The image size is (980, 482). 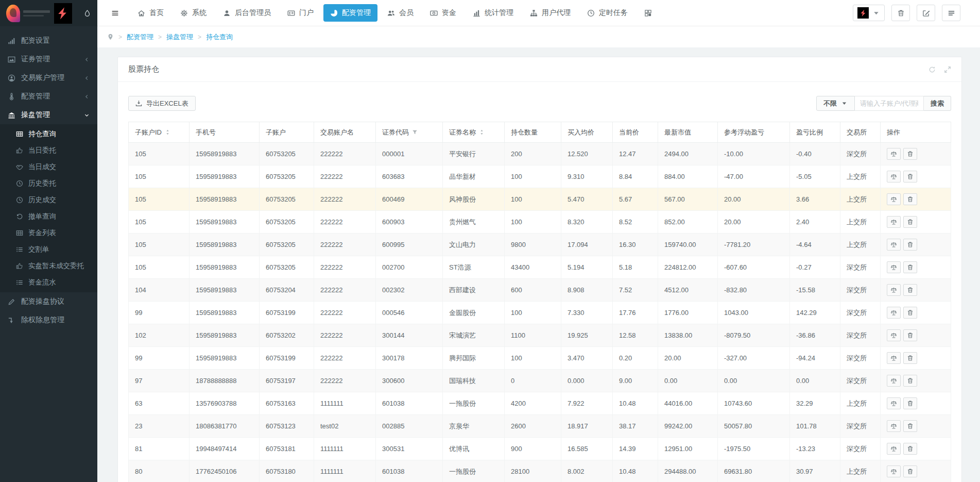 What do you see at coordinates (556, 13) in the screenshot?
I see `topnav-item-label: 用户代理` at bounding box center [556, 13].